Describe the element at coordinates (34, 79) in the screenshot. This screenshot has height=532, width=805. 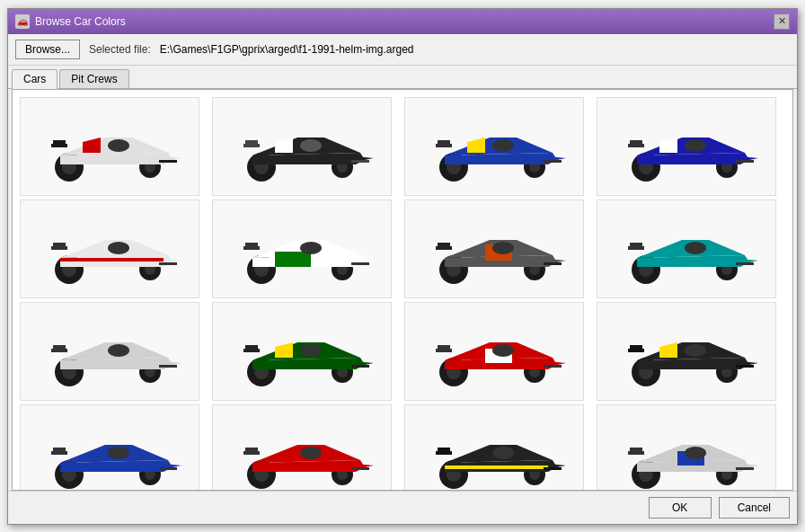
I see `tab-cars: Cars` at that location.